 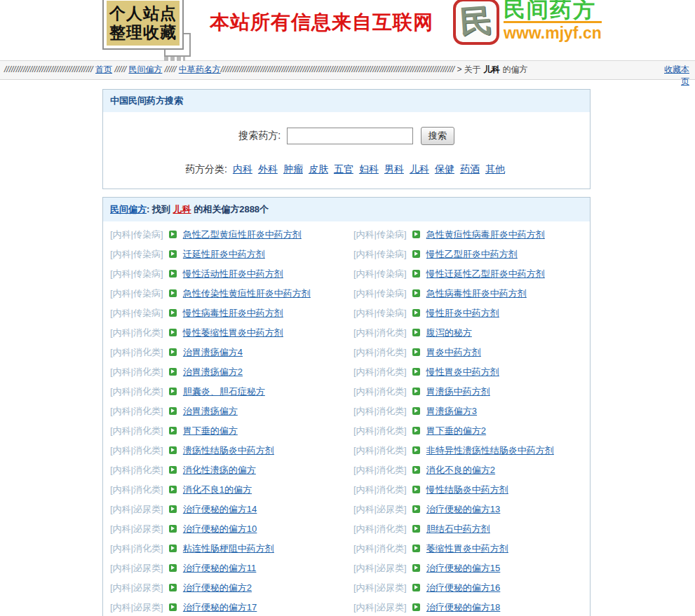 What do you see at coordinates (143, 14) in the screenshot?
I see `badge-line-1: 个人站点` at bounding box center [143, 14].